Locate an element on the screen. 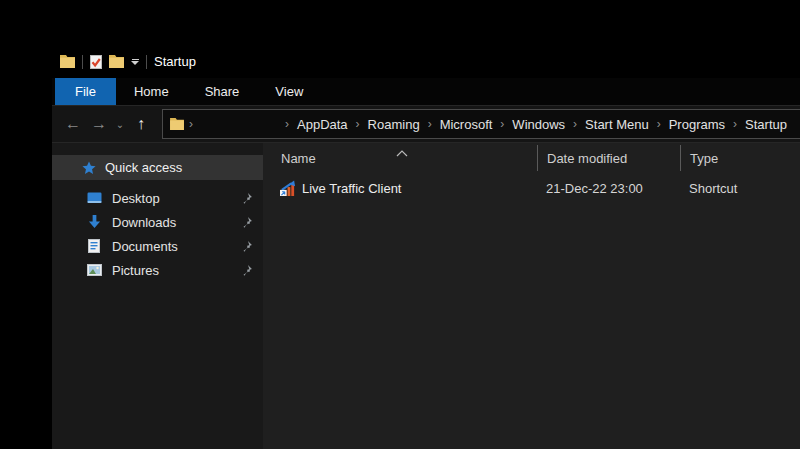  sidebar-item-pictures: Pictures is located at coordinates (158, 270).